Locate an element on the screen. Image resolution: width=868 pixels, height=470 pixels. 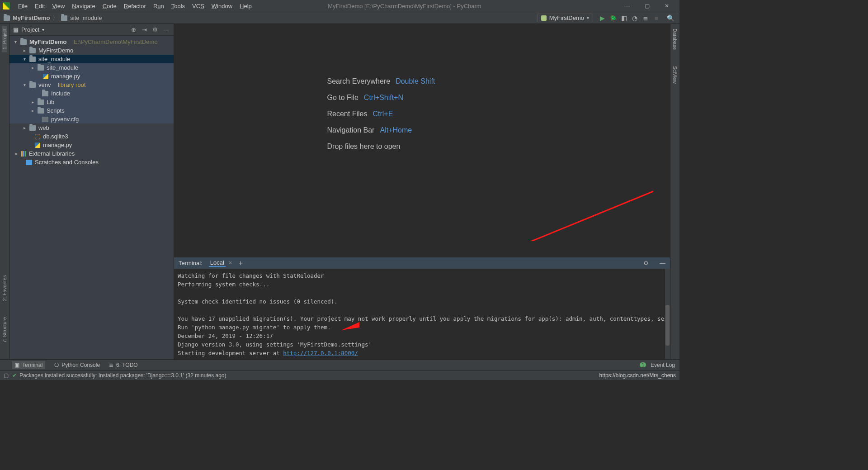
run-config-label: MyFirstDemo is located at coordinates (567, 18).